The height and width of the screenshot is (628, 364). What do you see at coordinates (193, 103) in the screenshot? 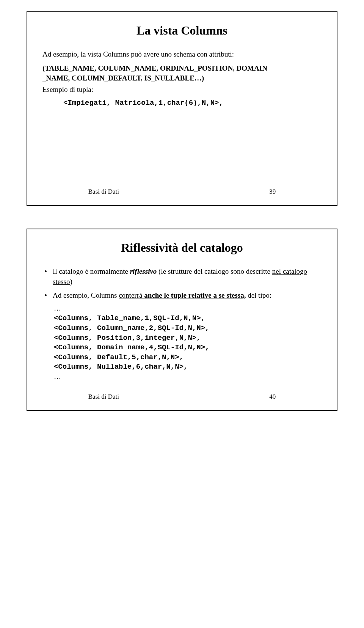
I see `slide-1-tuple: <Impiegati, Matricola,1,char(6),N,N>,` at bounding box center [193, 103].